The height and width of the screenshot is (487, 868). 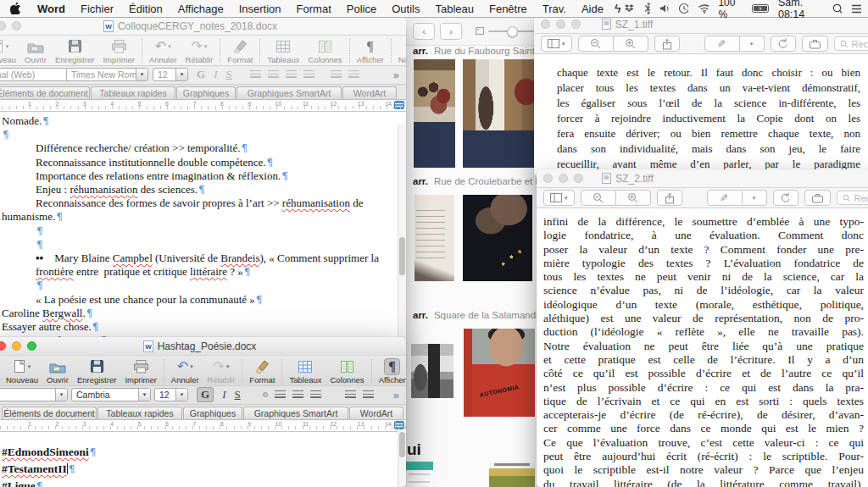 What do you see at coordinates (405, 8) in the screenshot?
I see `menu-item: Outils` at bounding box center [405, 8].